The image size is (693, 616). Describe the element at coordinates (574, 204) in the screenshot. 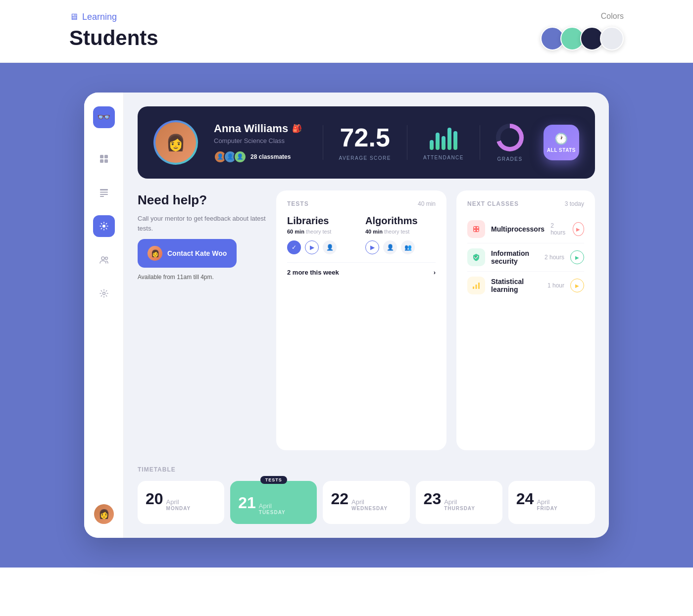

I see `classes-meta: 3 today` at that location.